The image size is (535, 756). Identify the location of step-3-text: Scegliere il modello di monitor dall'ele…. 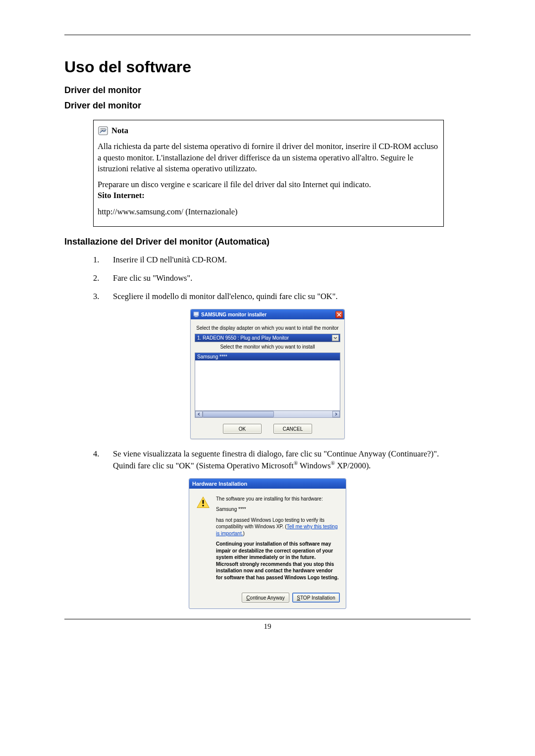
(225, 296).